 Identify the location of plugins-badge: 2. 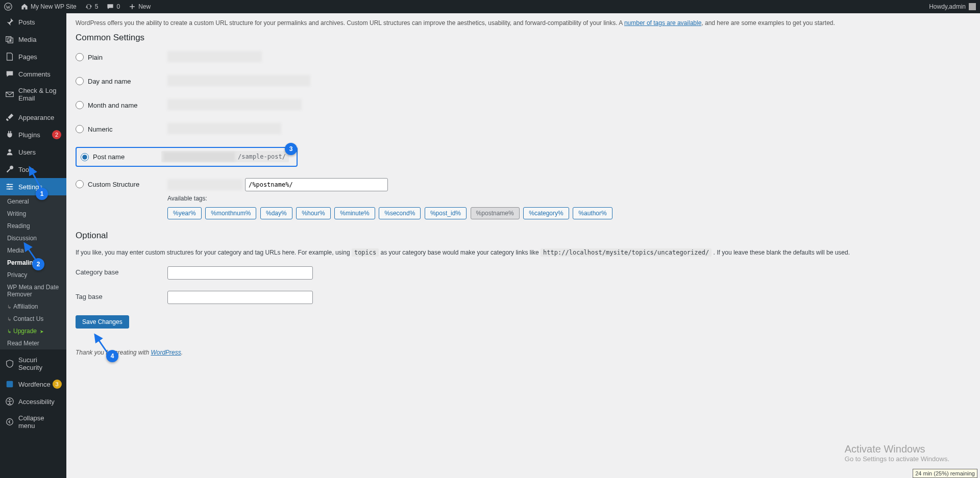
(57, 135).